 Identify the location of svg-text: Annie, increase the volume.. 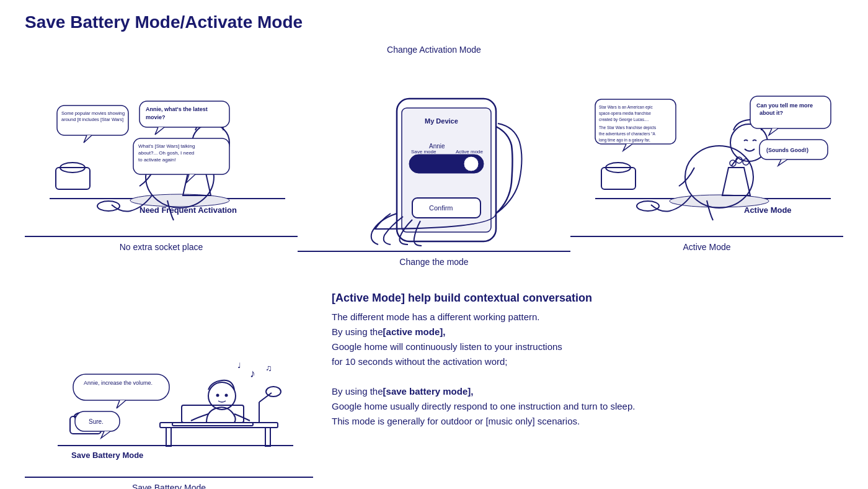
(118, 383).